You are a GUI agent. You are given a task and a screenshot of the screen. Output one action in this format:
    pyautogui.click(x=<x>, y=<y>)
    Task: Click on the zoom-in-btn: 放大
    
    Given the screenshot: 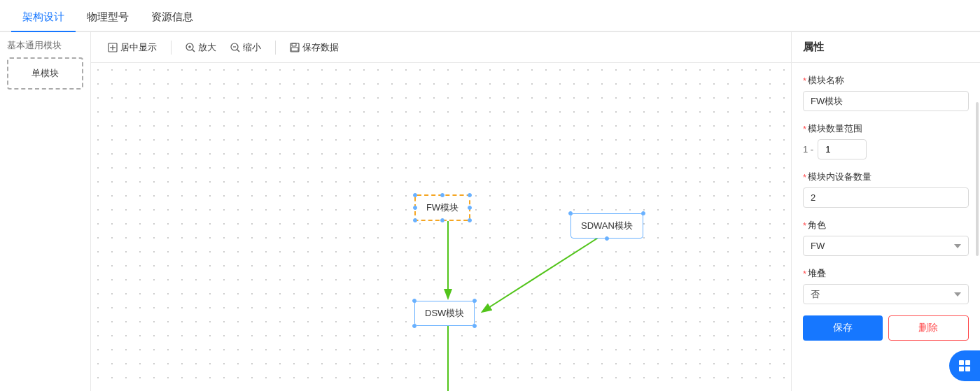 What is the action you would take?
    pyautogui.click(x=201, y=48)
    